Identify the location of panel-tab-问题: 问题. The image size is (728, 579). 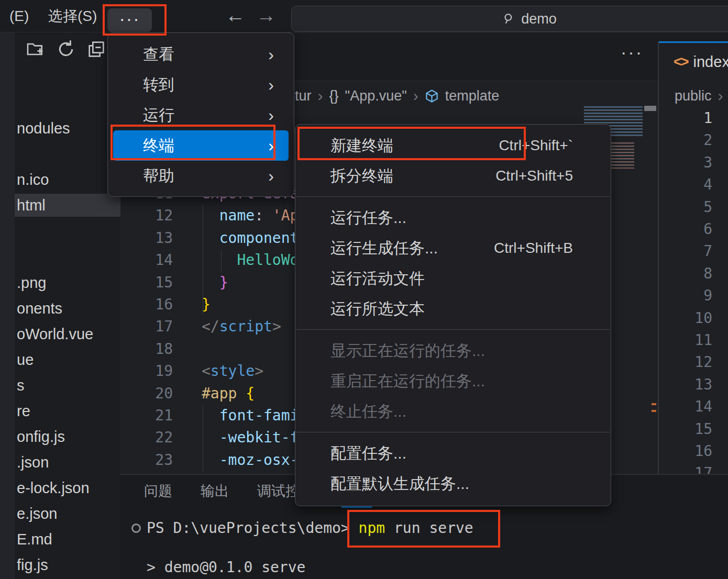
(158, 491).